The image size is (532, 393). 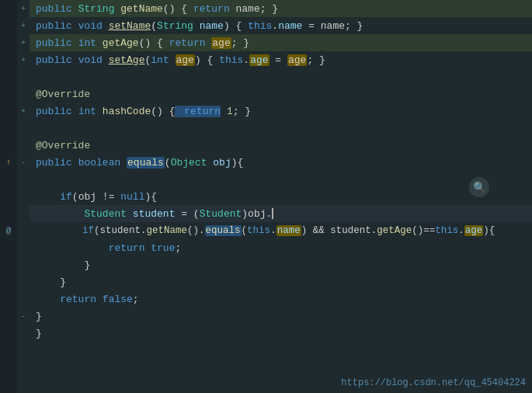 I want to click on fold-btn-19: -, so click(x=23, y=316).